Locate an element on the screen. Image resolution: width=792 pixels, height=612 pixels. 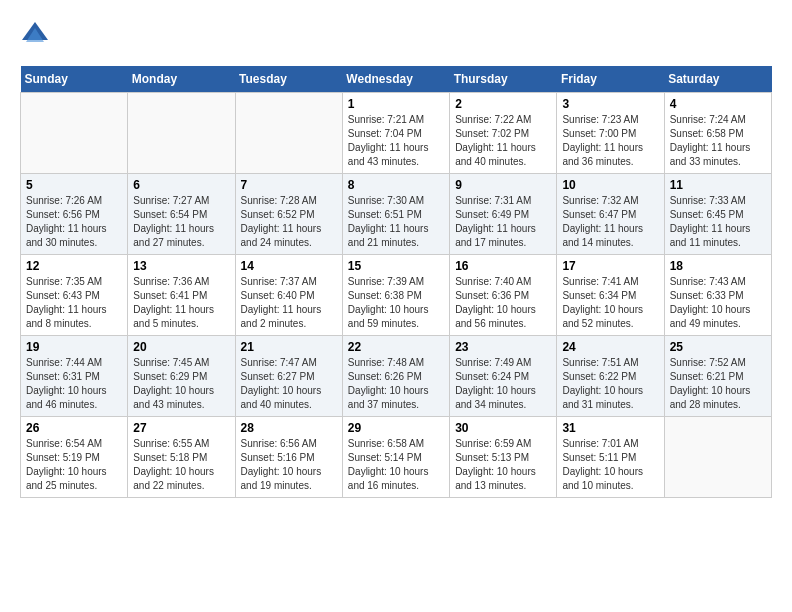
day-number: 14 is located at coordinates (289, 266).